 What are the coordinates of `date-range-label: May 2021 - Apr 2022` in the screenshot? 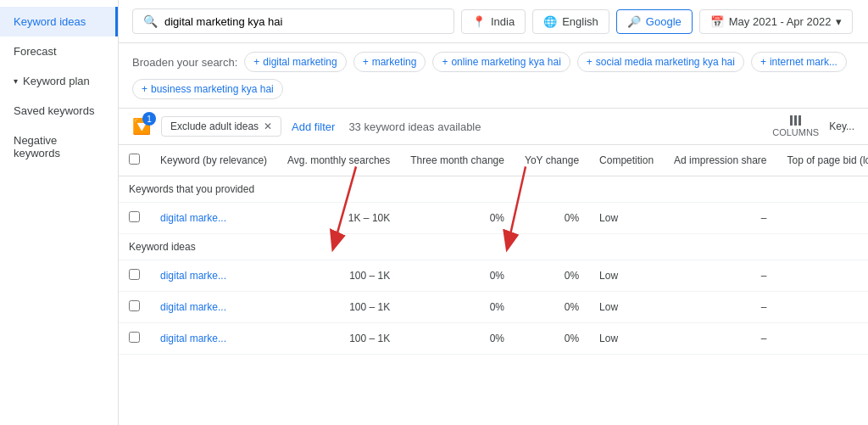 It's located at (780, 22).